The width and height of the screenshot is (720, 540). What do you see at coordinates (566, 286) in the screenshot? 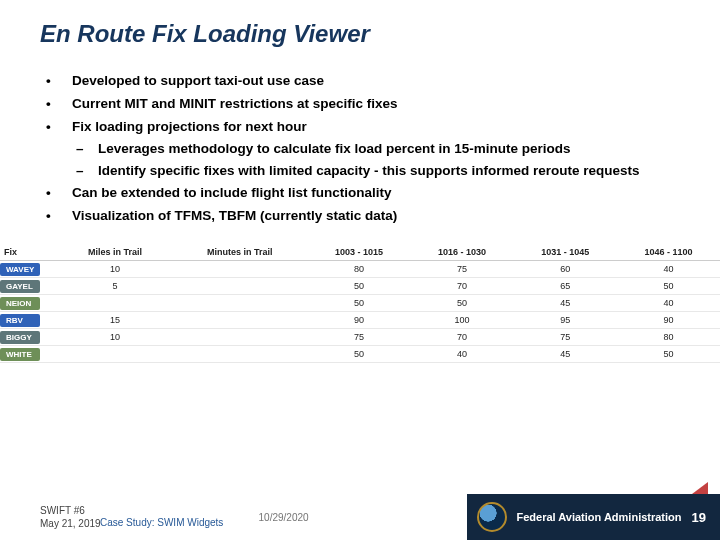
I see `cell: 65` at bounding box center [566, 286].